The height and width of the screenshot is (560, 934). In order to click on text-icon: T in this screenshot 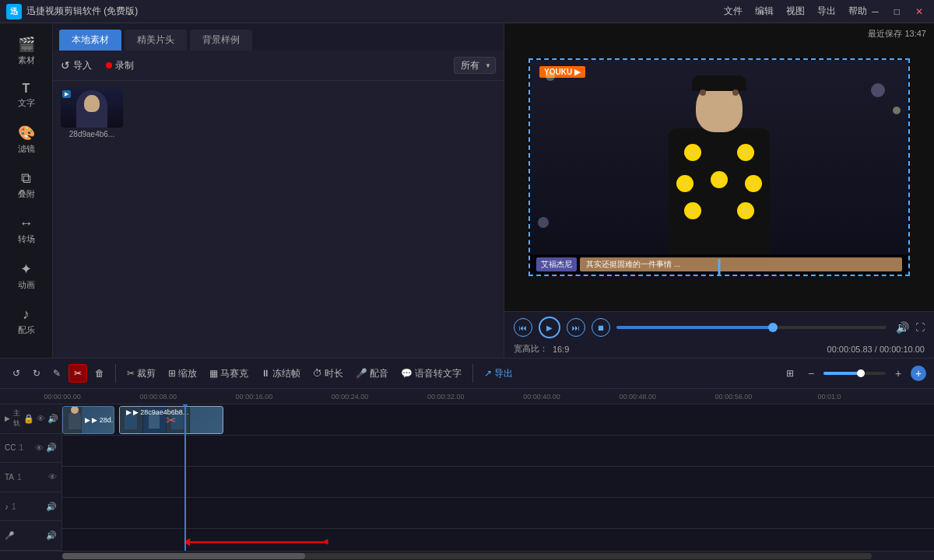, I will do `click(26, 89)`.